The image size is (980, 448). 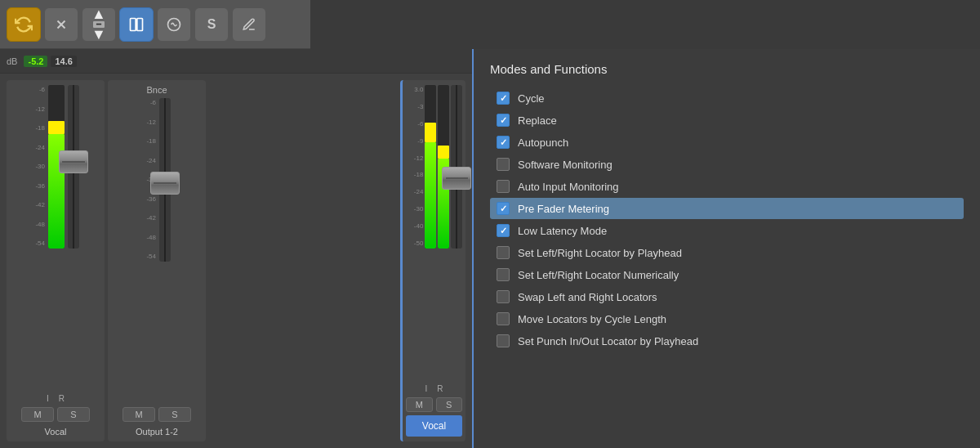 I want to click on label-auto-input-monitoring: Auto Input Monitoring, so click(x=568, y=186).